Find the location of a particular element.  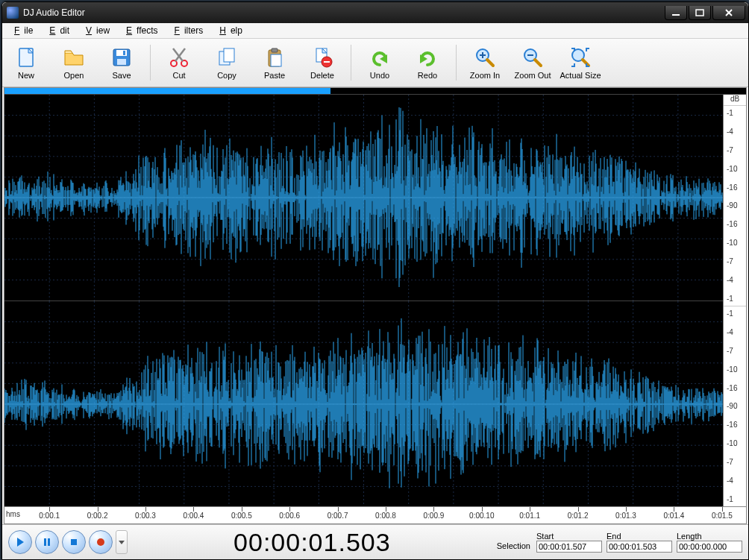

redo-icon is located at coordinates (427, 57).